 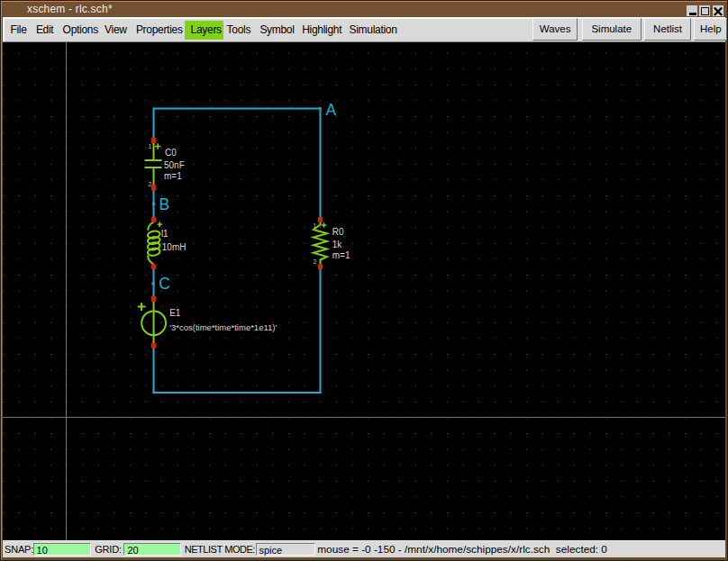 What do you see at coordinates (175, 247) in the screenshot?
I see `svg-text: 10mH` at bounding box center [175, 247].